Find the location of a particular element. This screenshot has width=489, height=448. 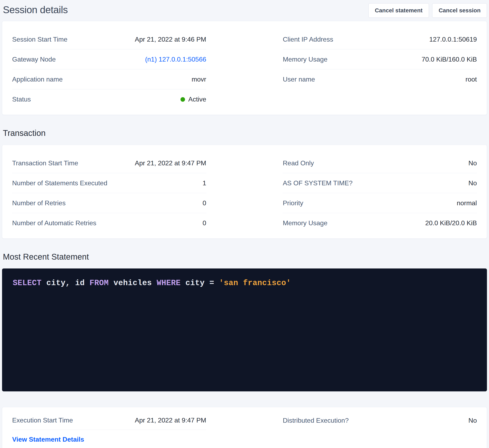

session-status: Active is located at coordinates (193, 100).